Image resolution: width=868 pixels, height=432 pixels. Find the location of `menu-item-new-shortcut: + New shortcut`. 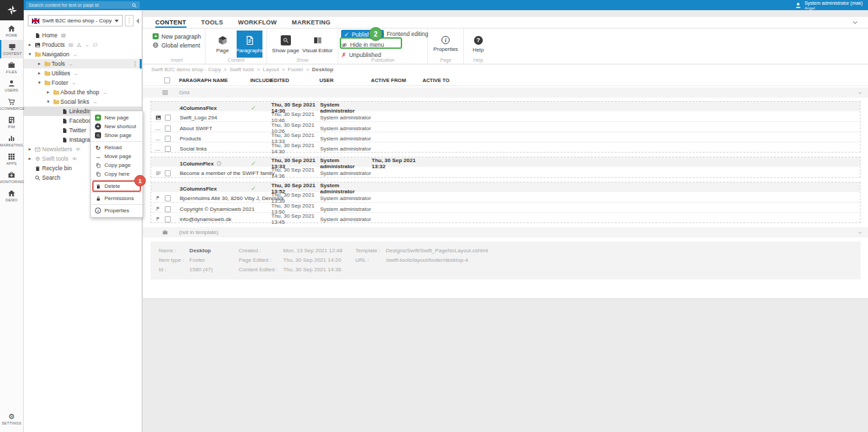

menu-item-new-shortcut: + New shortcut is located at coordinates (117, 126).